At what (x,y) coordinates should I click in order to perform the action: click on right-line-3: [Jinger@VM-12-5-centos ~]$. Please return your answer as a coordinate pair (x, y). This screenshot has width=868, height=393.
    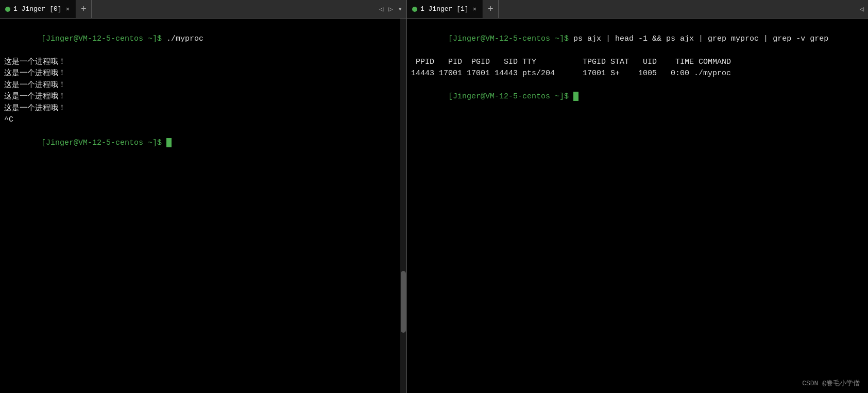
    Looking at the image, I should click on (638, 97).